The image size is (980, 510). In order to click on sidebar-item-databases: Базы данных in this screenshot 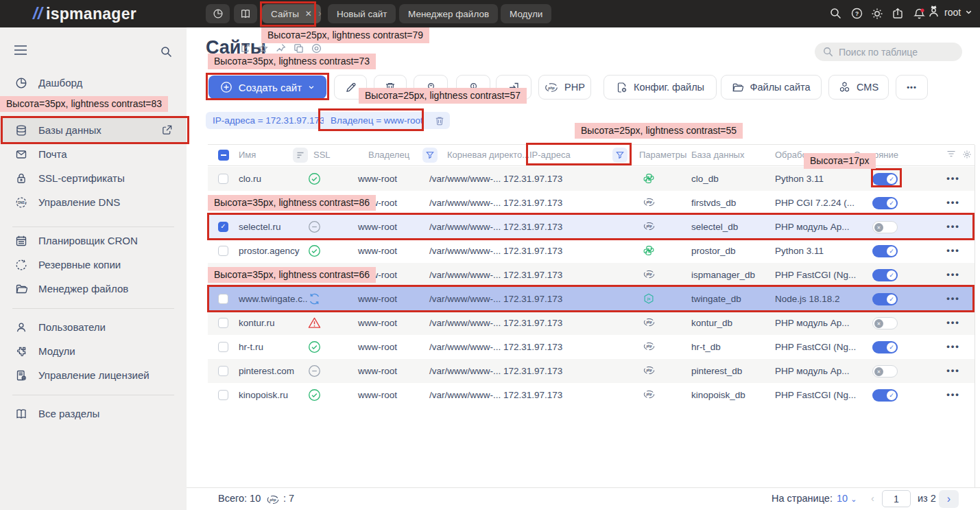, I will do `click(93, 130)`.